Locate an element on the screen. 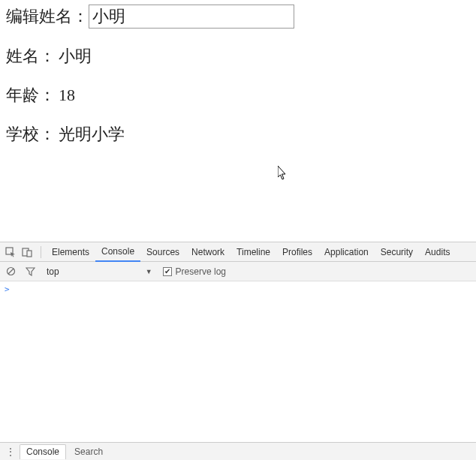 The height and width of the screenshot is (460, 476). tab-audits: Audits is located at coordinates (437, 252).